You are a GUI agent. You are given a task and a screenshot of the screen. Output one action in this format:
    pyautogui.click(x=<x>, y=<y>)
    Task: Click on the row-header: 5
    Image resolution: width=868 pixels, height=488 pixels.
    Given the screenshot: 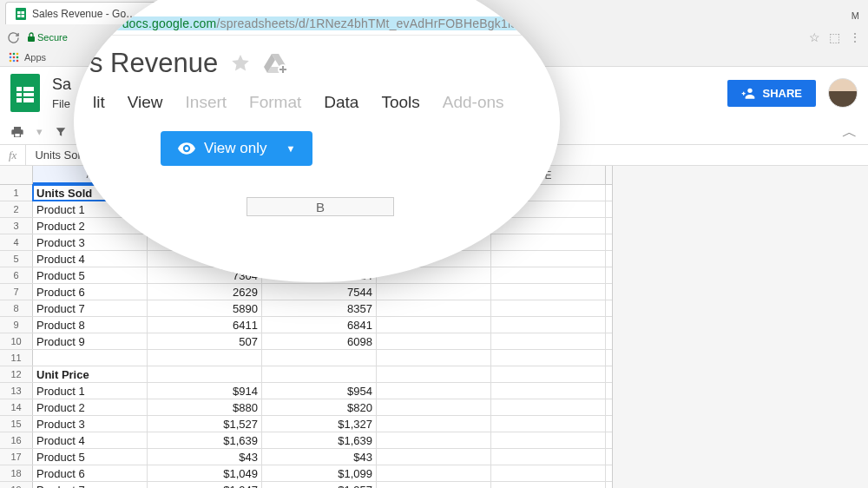 What is the action you would take?
    pyautogui.click(x=16, y=259)
    